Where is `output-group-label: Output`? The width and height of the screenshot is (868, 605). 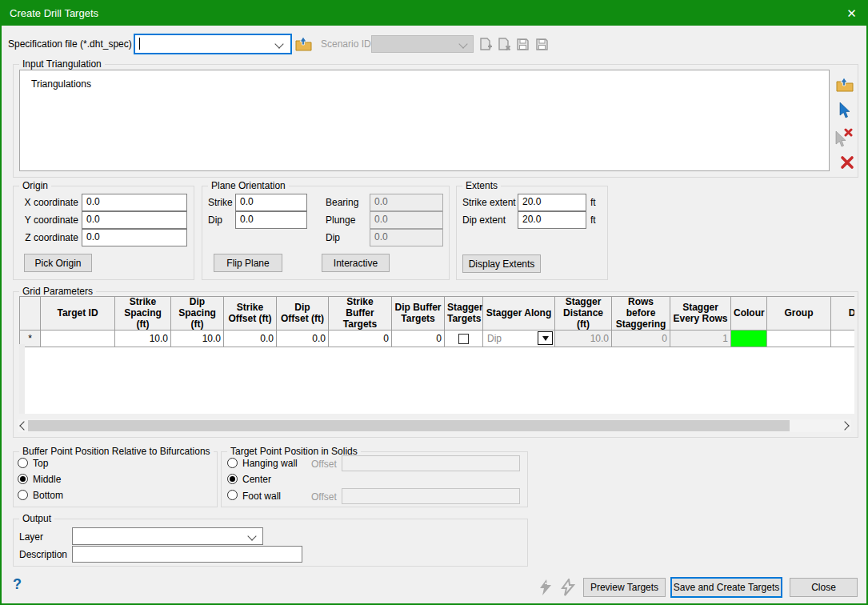
output-group-label: Output is located at coordinates (37, 519).